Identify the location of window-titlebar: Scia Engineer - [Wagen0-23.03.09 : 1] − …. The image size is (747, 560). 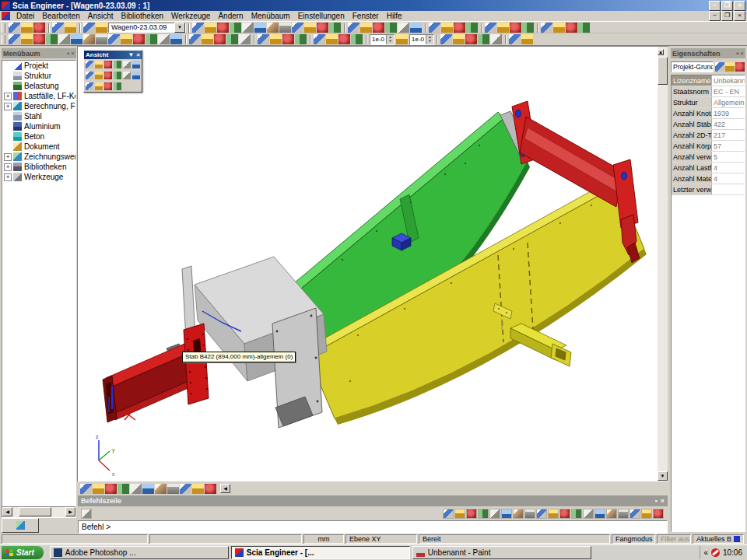
(374, 5).